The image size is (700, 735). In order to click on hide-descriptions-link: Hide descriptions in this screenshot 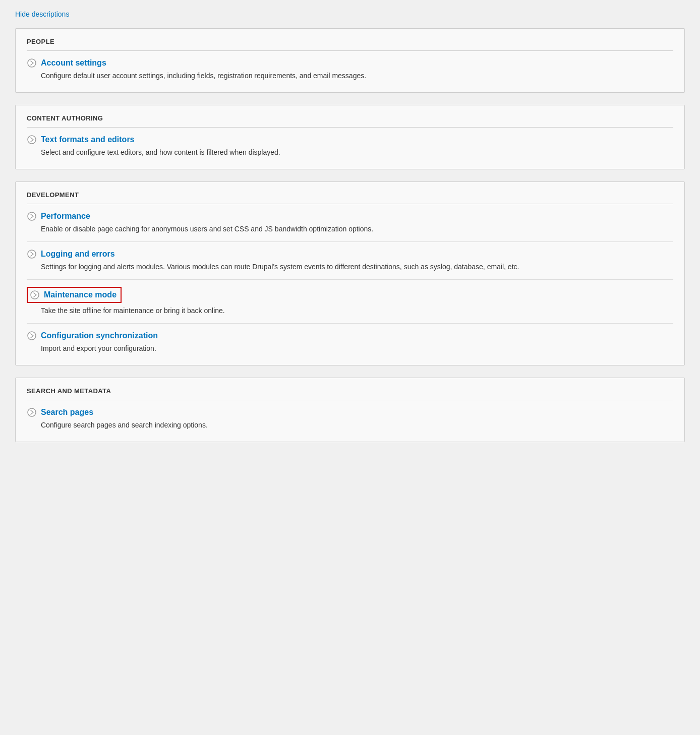, I will do `click(42, 14)`.